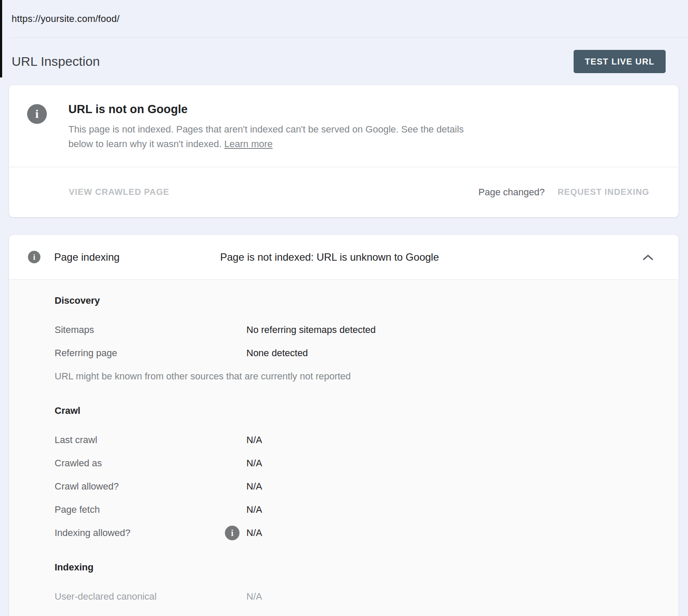  What do you see at coordinates (311, 330) in the screenshot?
I see `row-value: No referring sitemaps detected` at bounding box center [311, 330].